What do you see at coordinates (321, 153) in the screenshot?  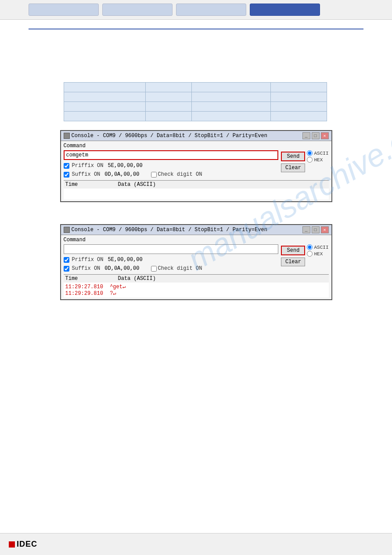 I see `ascii-label-1: ASCII` at bounding box center [321, 153].